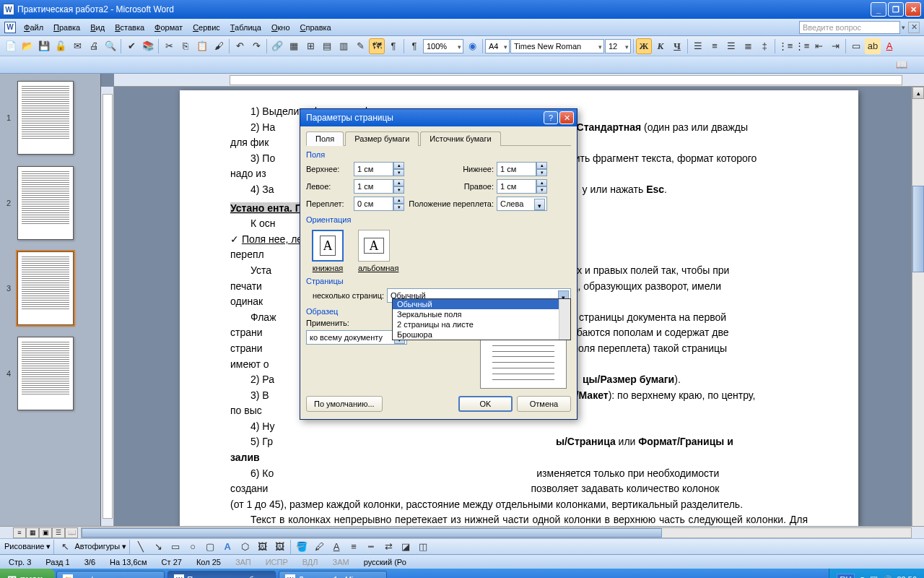  What do you see at coordinates (77, 46) in the screenshot?
I see `mail-button: ✉` at bounding box center [77, 46].